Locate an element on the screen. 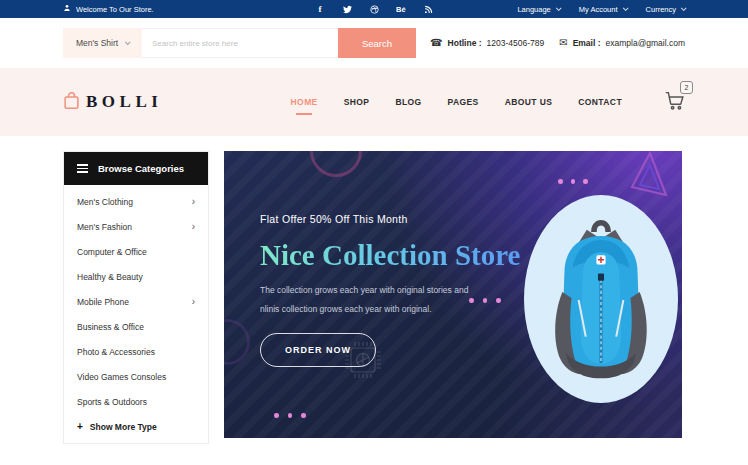 The width and height of the screenshot is (748, 465). sidebar-item-mens-fashion: Men's Fashion › is located at coordinates (136, 226).